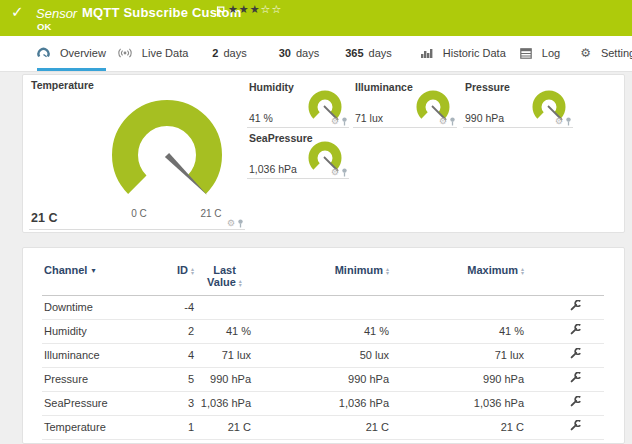  What do you see at coordinates (167, 144) in the screenshot?
I see `temperature-gauge` at bounding box center [167, 144].